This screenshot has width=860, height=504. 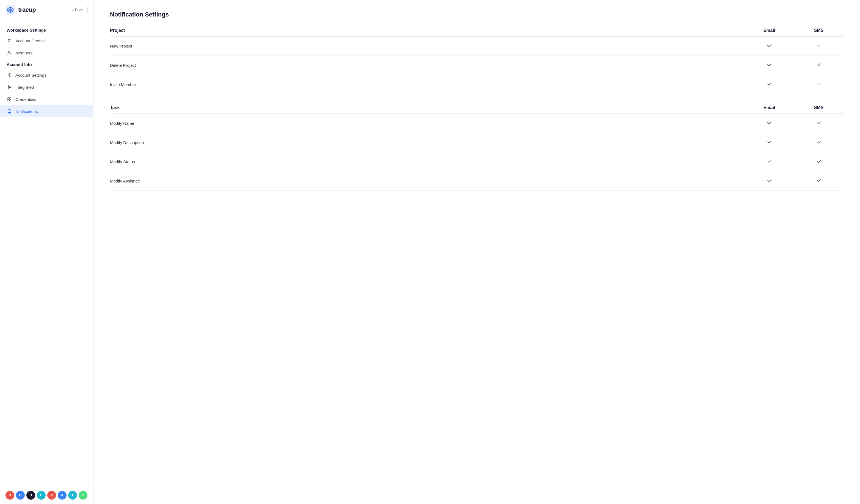 What do you see at coordinates (47, 252) in the screenshot?
I see `sidebar: tracup ‹ Back Workspace Settings Account…` at bounding box center [47, 252].